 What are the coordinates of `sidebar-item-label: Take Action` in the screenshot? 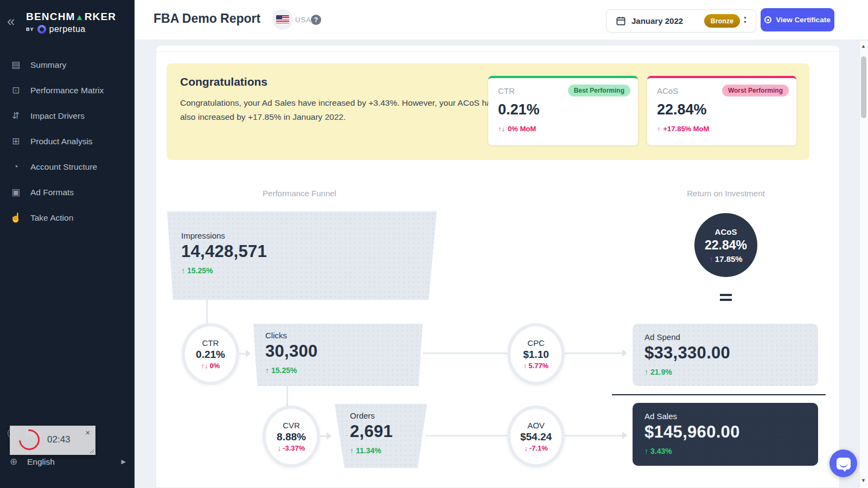 It's located at (52, 218).